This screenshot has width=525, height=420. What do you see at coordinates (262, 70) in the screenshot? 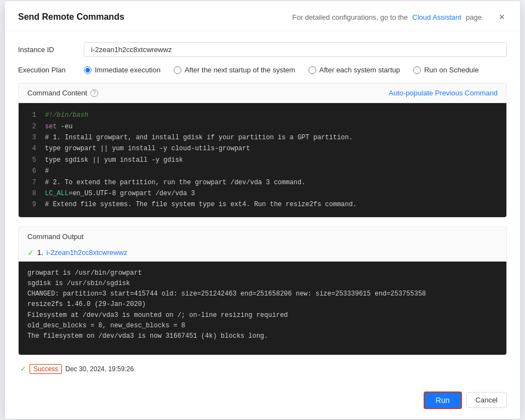
I see `execution-plan-row: Execution Plan Immediate execution After…` at bounding box center [262, 70].